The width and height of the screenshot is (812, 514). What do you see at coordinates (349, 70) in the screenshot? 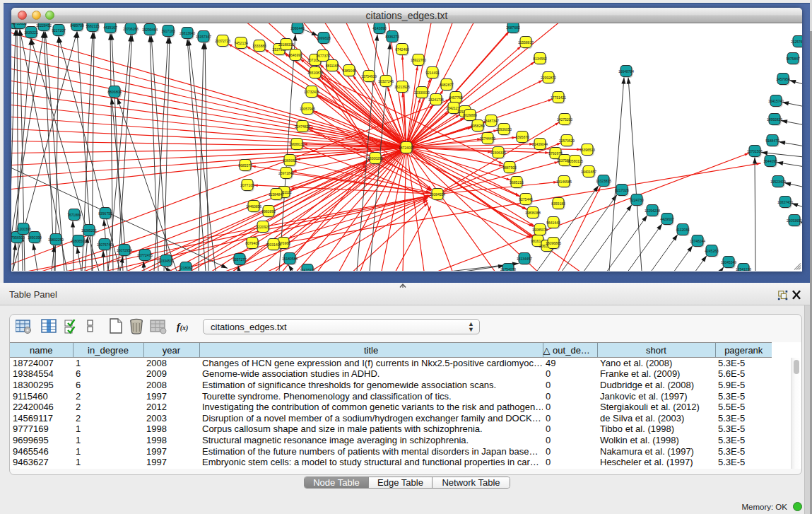
I see `svg-text: 4389045` at bounding box center [349, 70].